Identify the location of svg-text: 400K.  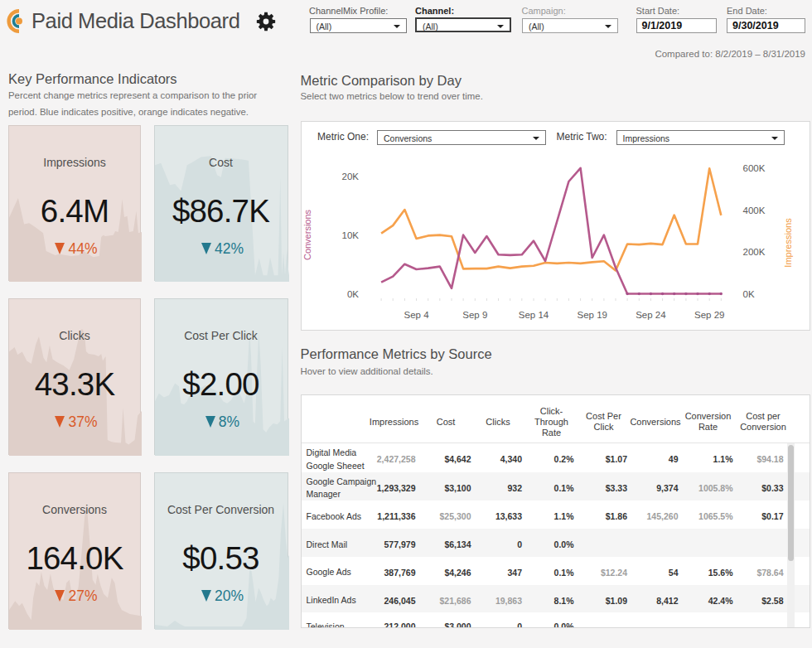
(754, 210).